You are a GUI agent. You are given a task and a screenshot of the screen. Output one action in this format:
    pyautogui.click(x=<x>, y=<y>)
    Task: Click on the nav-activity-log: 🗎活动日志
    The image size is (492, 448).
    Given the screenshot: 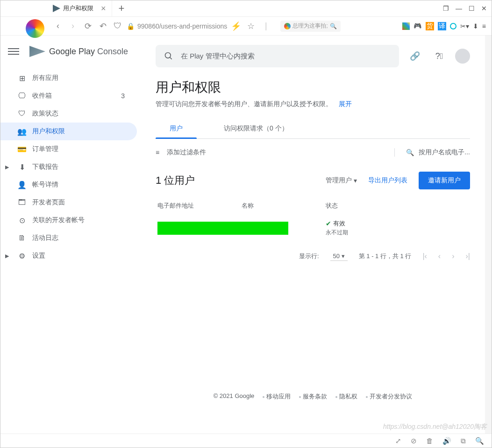 What is the action you would take?
    pyautogui.click(x=69, y=238)
    